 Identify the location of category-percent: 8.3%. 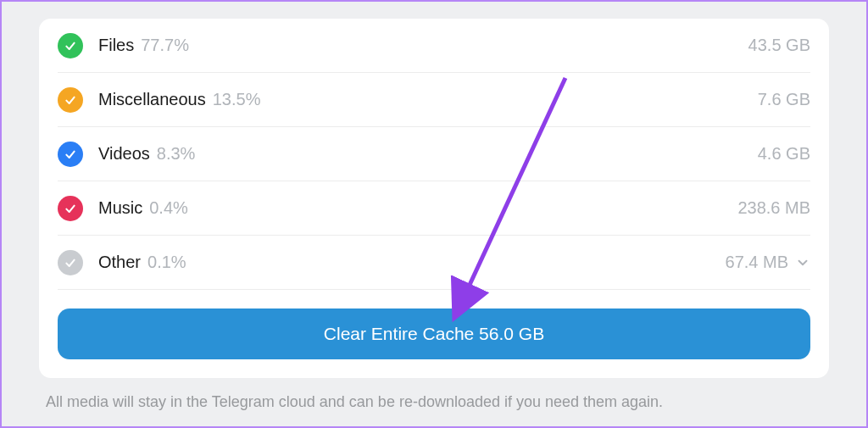
(176, 154).